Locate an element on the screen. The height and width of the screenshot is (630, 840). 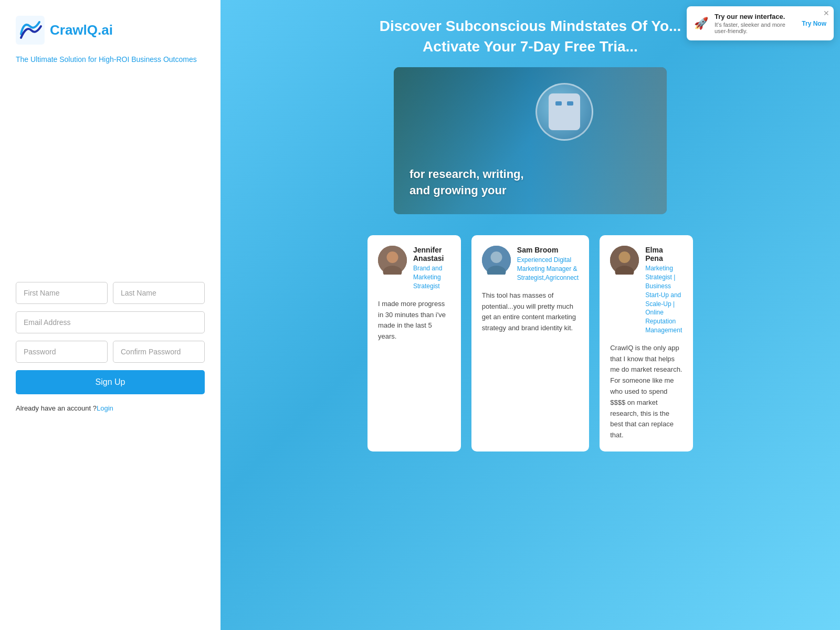
notification-popup: 🚀 Try our new interface. It's faster, sl… is located at coordinates (760, 23).